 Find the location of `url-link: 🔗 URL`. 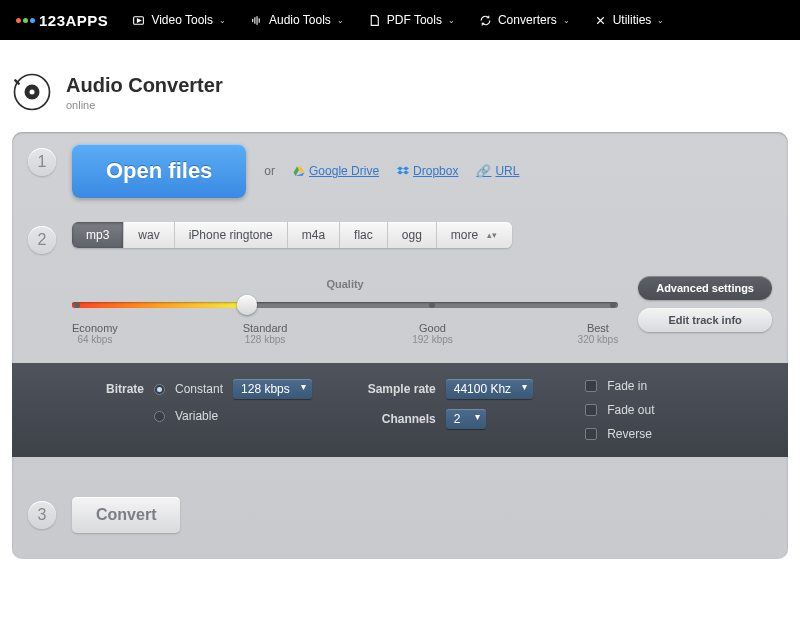

url-link: 🔗 URL is located at coordinates (498, 171).